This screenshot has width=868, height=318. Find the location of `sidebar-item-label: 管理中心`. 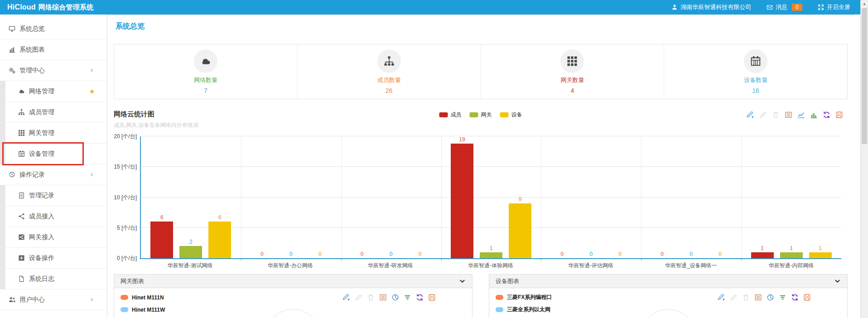

sidebar-item-label: 管理中心 is located at coordinates (32, 71).